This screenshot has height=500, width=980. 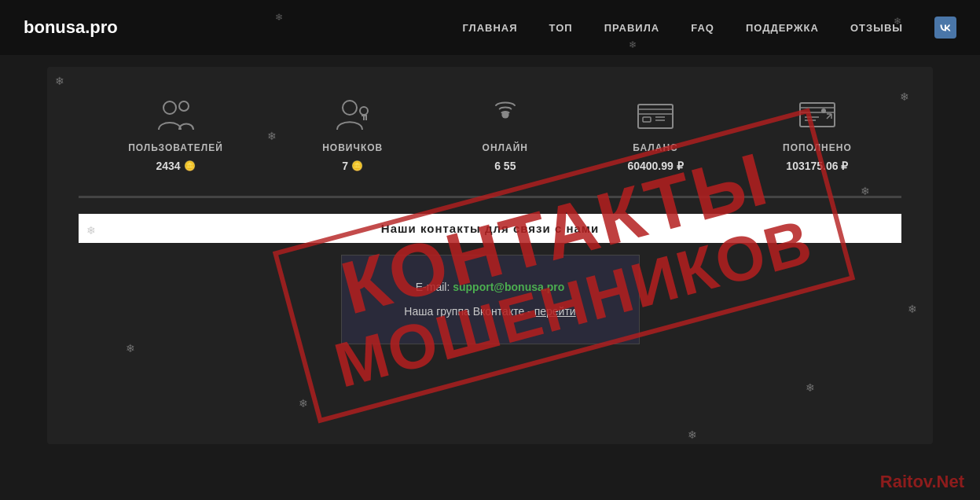 What do you see at coordinates (505, 148) in the screenshot?
I see `online-label: ОНЛАЙН` at bounding box center [505, 148].